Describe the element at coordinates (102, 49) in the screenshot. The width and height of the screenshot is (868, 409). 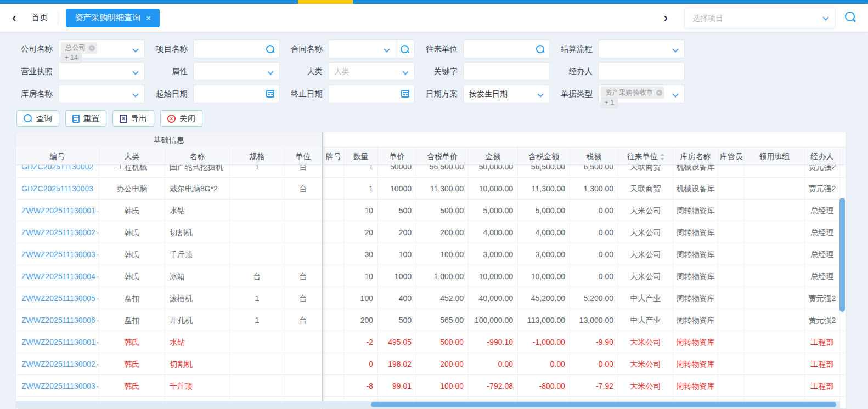
I see `company-name-multiselect: 总公司× + 14` at that location.